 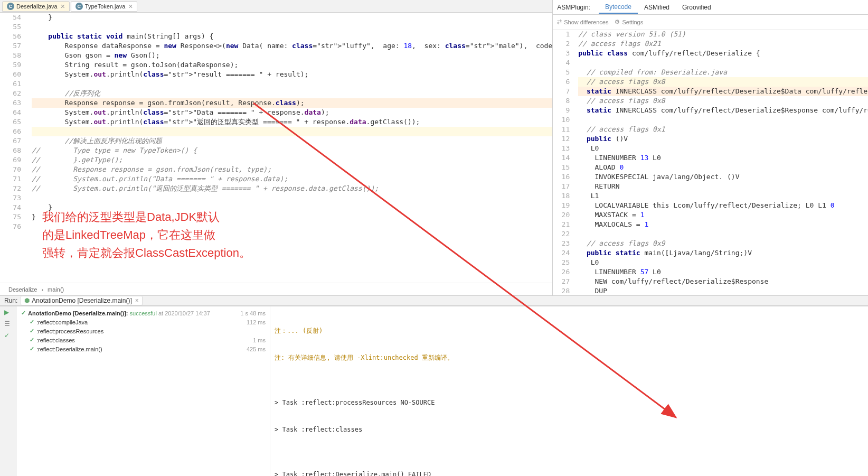 I want to click on asm-plugin-toolbar: ASMPlugin: Bytecode ASMified Groovified, so click(x=711, y=7).